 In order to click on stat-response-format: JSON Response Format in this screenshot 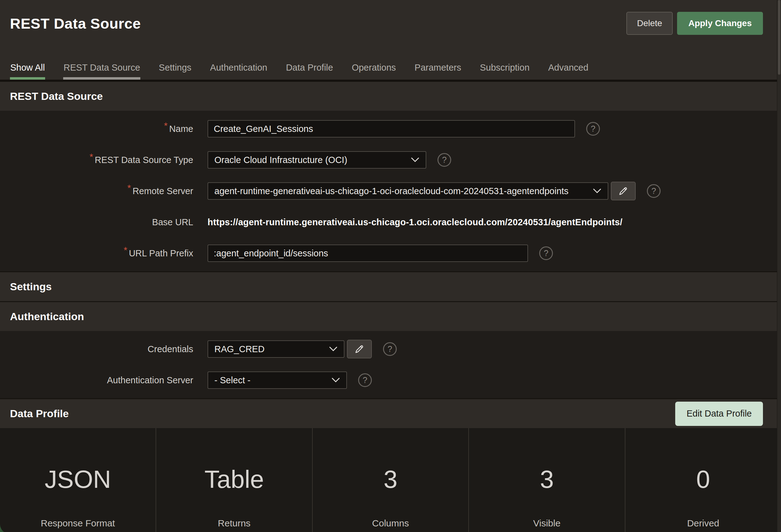, I will do `click(78, 480)`.